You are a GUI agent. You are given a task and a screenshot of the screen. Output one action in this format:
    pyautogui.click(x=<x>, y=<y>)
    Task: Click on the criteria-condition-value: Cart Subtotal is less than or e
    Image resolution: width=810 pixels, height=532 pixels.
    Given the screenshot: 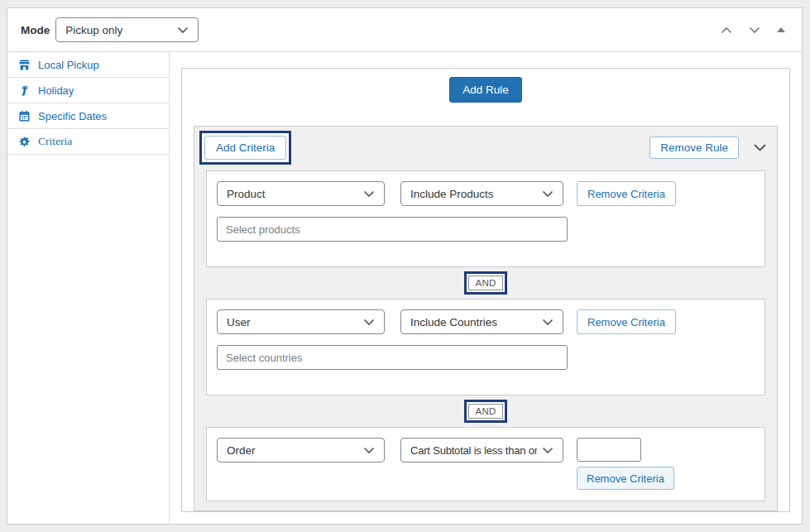 What is the action you would take?
    pyautogui.click(x=473, y=450)
    